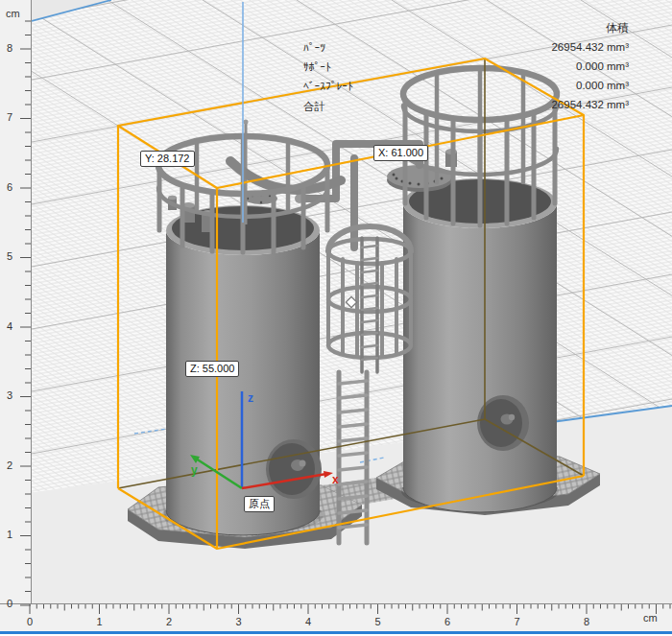 This screenshot has width=672, height=636. What do you see at coordinates (315, 107) in the screenshot?
I see `stat-label-total: 合計` at bounding box center [315, 107].